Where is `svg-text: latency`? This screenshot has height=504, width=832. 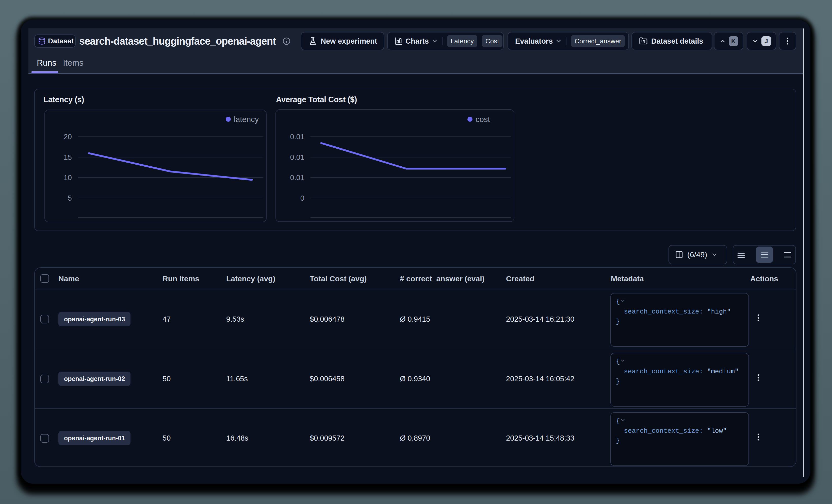 svg-text: latency is located at coordinates (246, 119).